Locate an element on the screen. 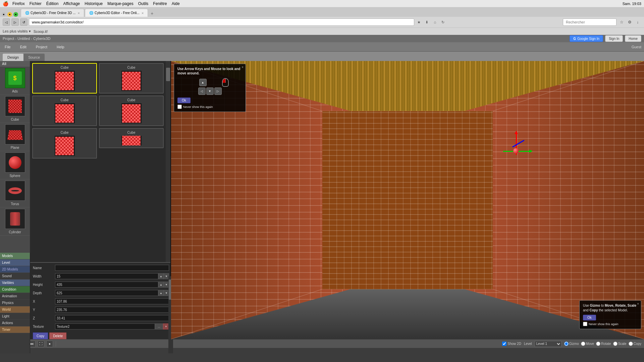 The width and height of the screenshot is (644, 362). key-right: ▷ is located at coordinates (218, 91).